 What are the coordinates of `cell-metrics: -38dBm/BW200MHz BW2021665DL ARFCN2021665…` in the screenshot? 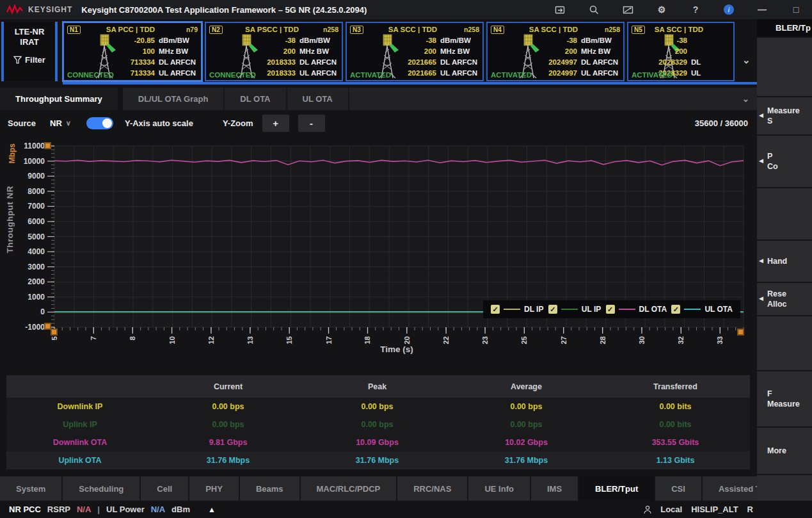 It's located at (442, 57).